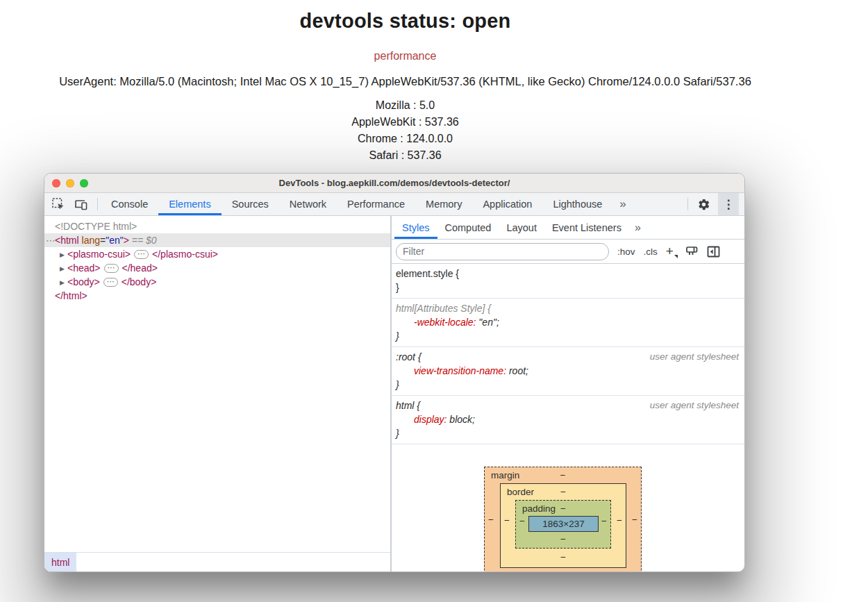 This screenshot has height=602, width=868. What do you see at coordinates (659, 204) in the screenshot?
I see `toolbar-spacer` at bounding box center [659, 204].